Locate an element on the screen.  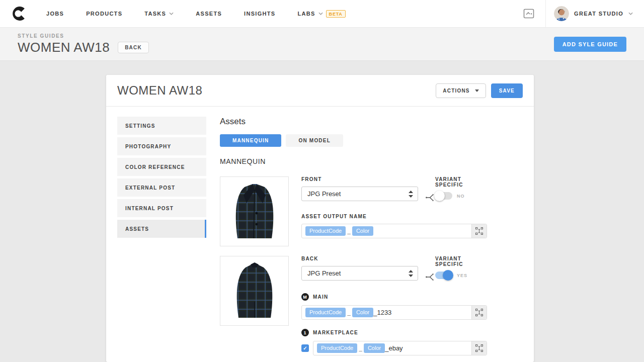
main-output-name-input: ProductCode _ Color _1233 is located at coordinates (394, 313).